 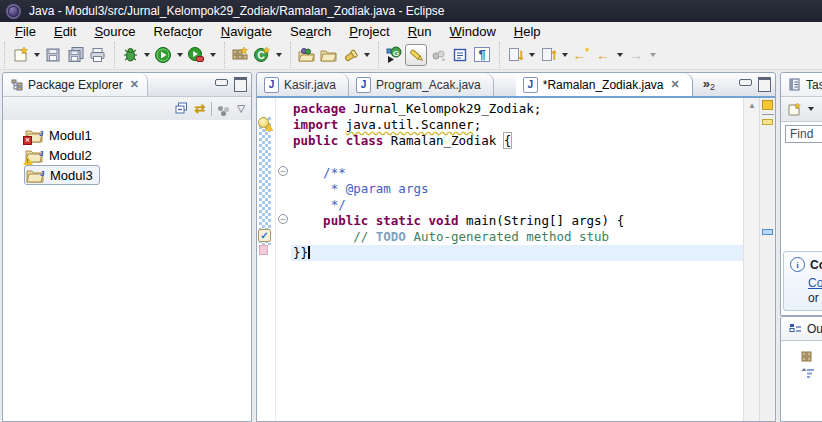 What do you see at coordinates (794, 109) in the screenshot?
I see `new-task-icon` at bounding box center [794, 109].